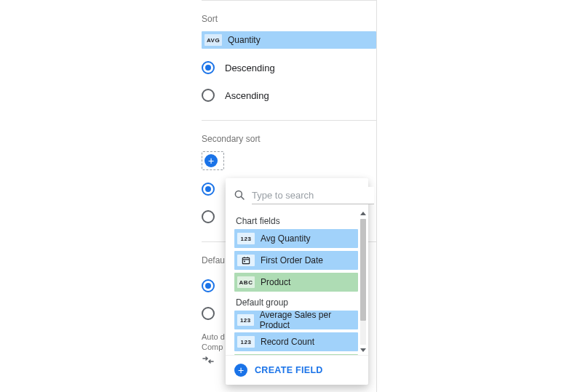 The height and width of the screenshot is (392, 572). Describe the element at coordinates (275, 282) in the screenshot. I see `field-option-label: Product` at that location.